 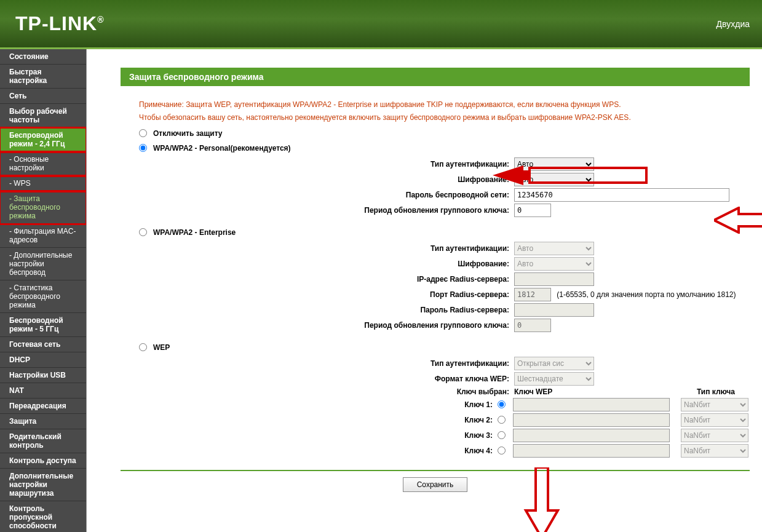 What do you see at coordinates (222, 148) in the screenshot?
I see `label-wpa-personal: WPA/WPA2 - Personal(рекомендуется)` at bounding box center [222, 148].